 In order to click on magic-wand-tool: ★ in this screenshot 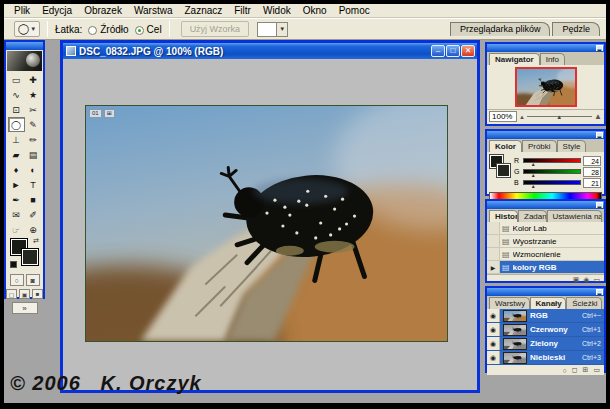, I will do `click(34, 94)`.